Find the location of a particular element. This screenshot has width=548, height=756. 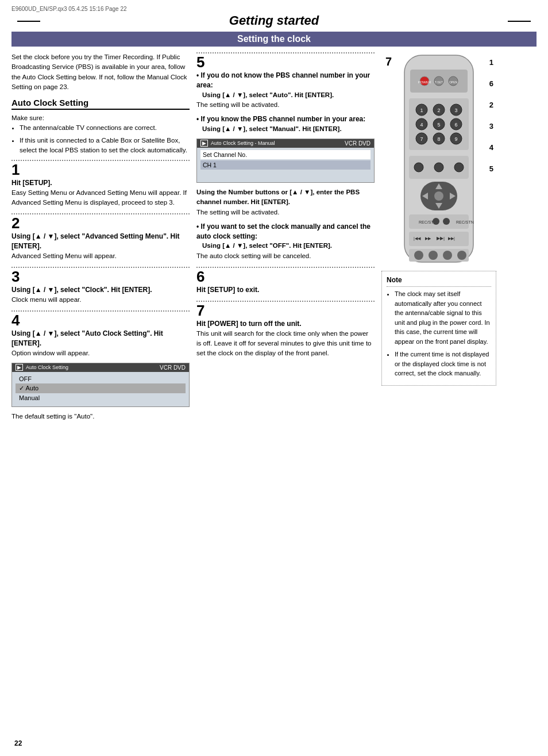

side-num-2: 2 is located at coordinates (492, 105).